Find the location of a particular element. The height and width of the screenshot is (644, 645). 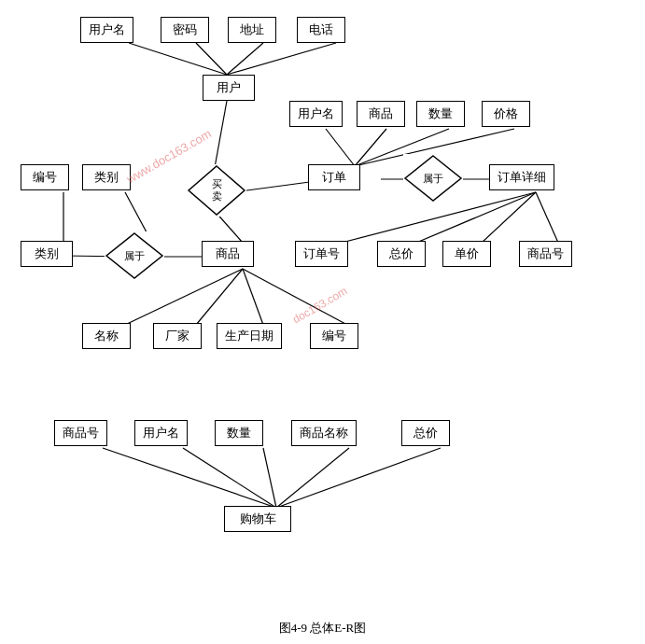

node-yonghuming-order: 用户名 is located at coordinates (315, 114).